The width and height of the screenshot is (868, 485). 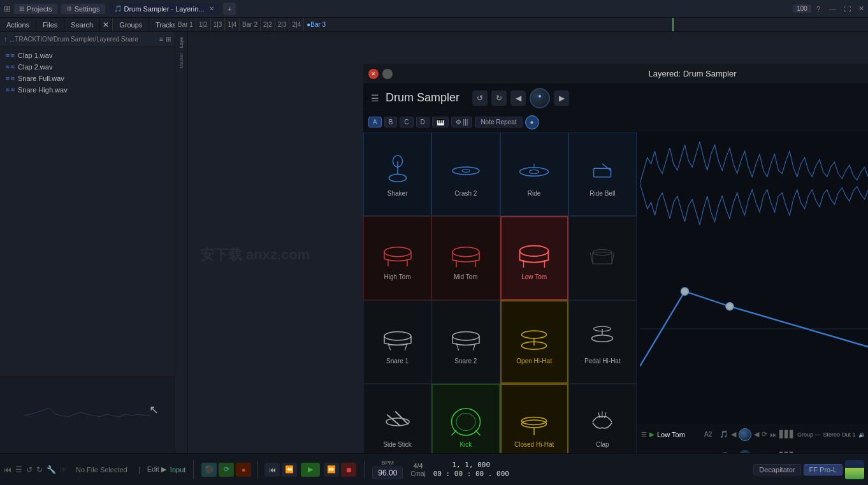 What do you see at coordinates (178, 470) in the screenshot?
I see `input-label: Input` at bounding box center [178, 470].